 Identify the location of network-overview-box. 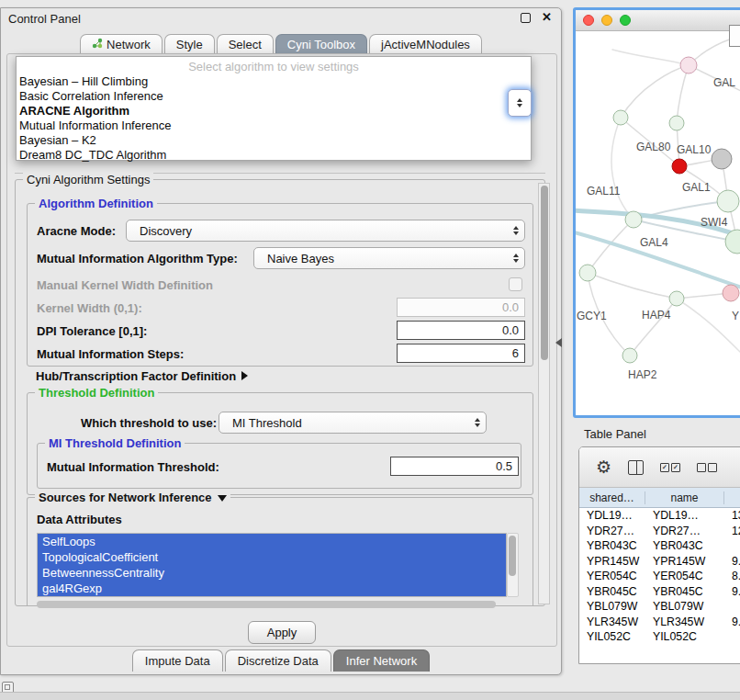
(734, 36).